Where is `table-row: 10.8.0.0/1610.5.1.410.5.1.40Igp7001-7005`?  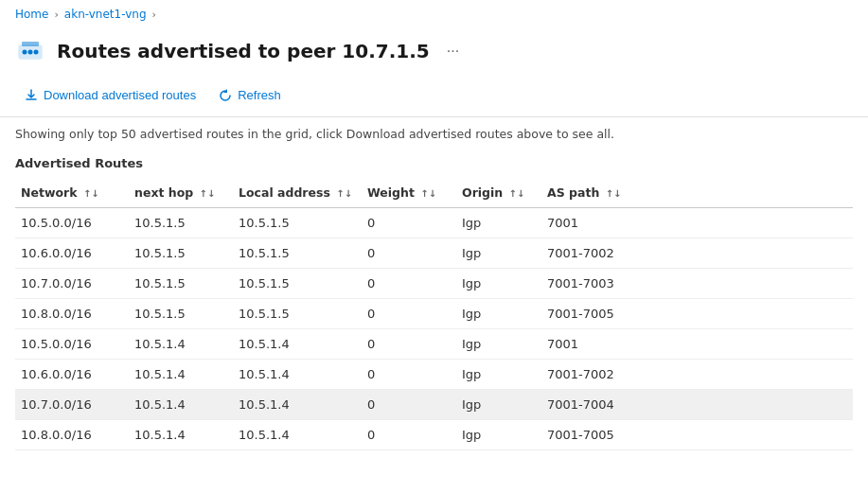
table-row: 10.8.0.0/1610.5.1.410.5.1.40Igp7001-7005 is located at coordinates (434, 435).